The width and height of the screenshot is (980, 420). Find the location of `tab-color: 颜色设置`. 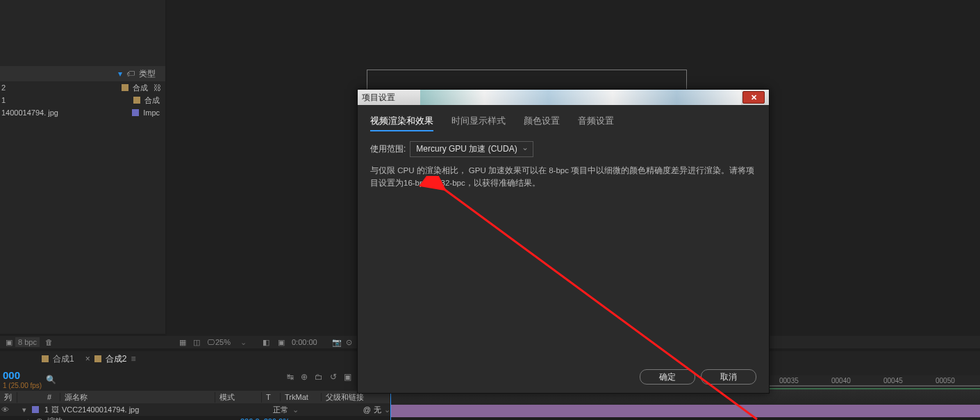

tab-color: 颜色设置 is located at coordinates (542, 123).